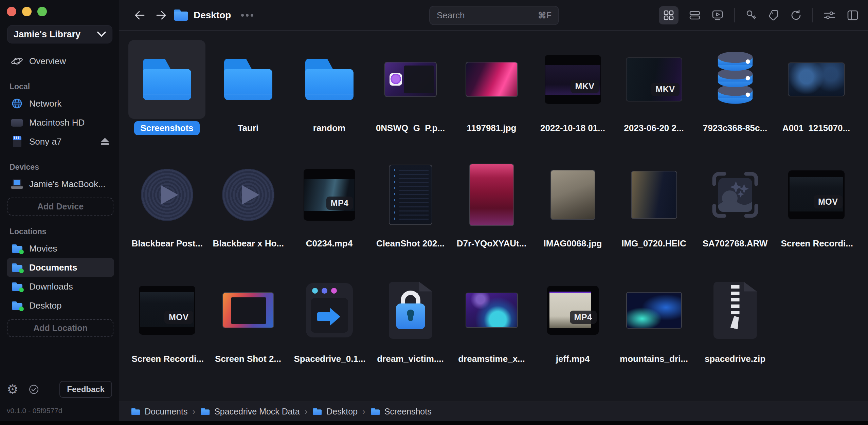 This screenshot has height=425, width=868. Describe the element at coordinates (434, 423) in the screenshot. I see `window-bottom-edge` at that location.